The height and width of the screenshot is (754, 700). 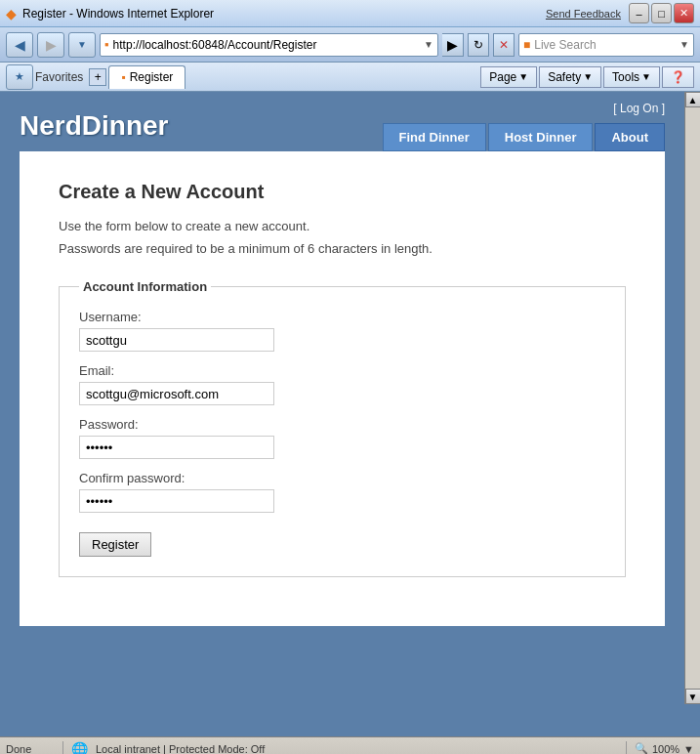 What do you see at coordinates (666, 749) in the screenshot?
I see `zoom-level: 100%` at bounding box center [666, 749].